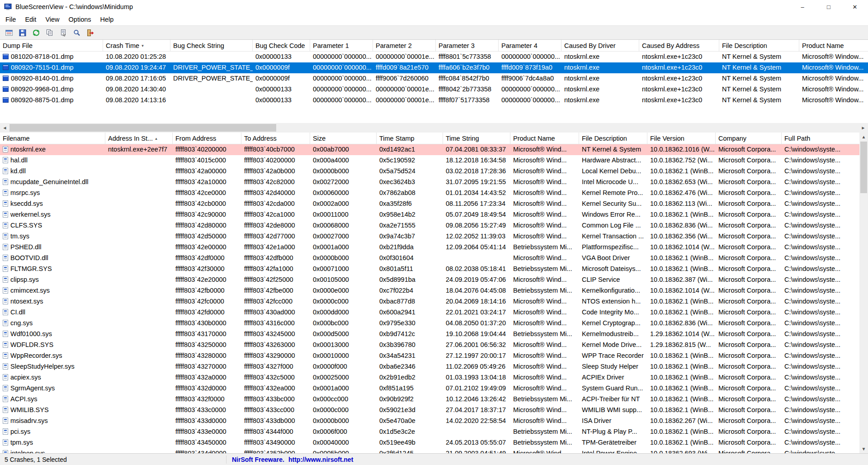  Describe the element at coordinates (434, 345) in the screenshot. I see `module-row: WDFLDR.SYSfffff803`43250000fffff803`4326…` at that location.